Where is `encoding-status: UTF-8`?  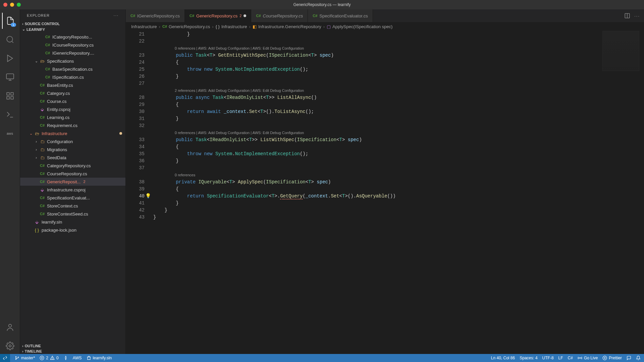
encoding-status: UTF-8 is located at coordinates (548, 358).